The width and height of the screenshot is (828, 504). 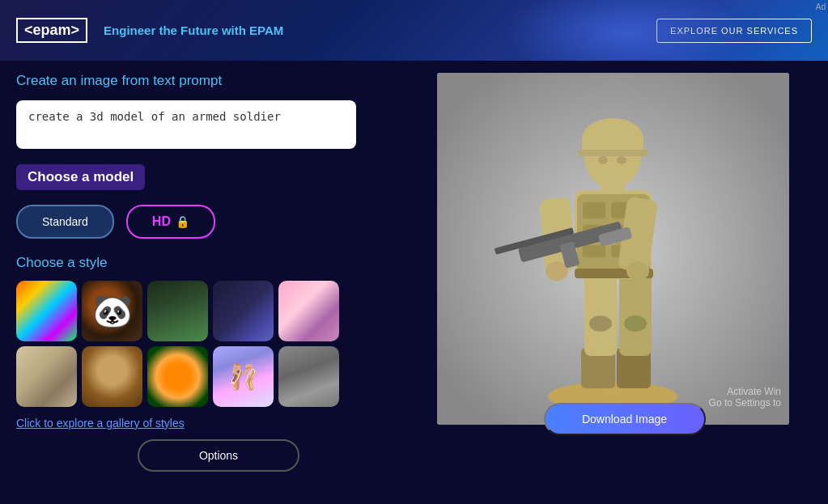 What do you see at coordinates (219, 81) in the screenshot?
I see `section-title: Create an image from text prompt` at bounding box center [219, 81].